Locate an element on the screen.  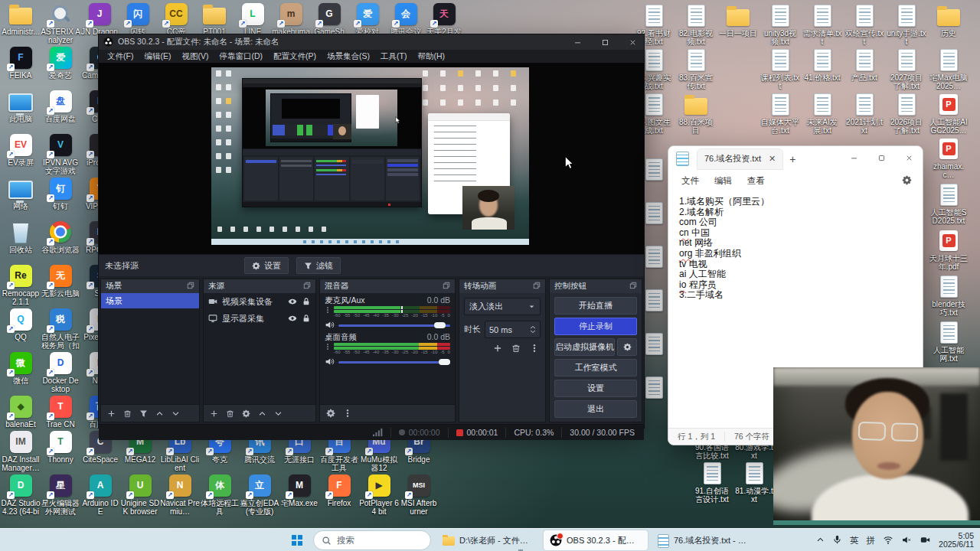
start-virtual-camera-button: 启动虚拟摄像机 is located at coordinates (585, 347).